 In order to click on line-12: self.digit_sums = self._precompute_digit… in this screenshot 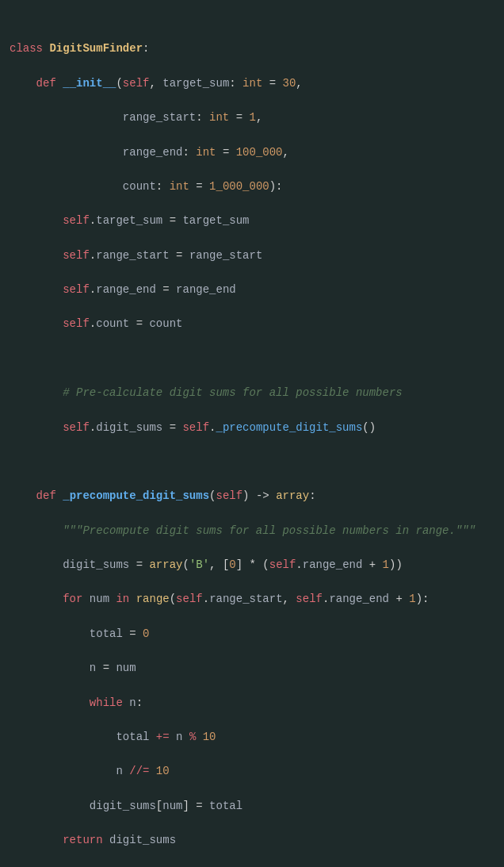, I will do `click(252, 428)`.